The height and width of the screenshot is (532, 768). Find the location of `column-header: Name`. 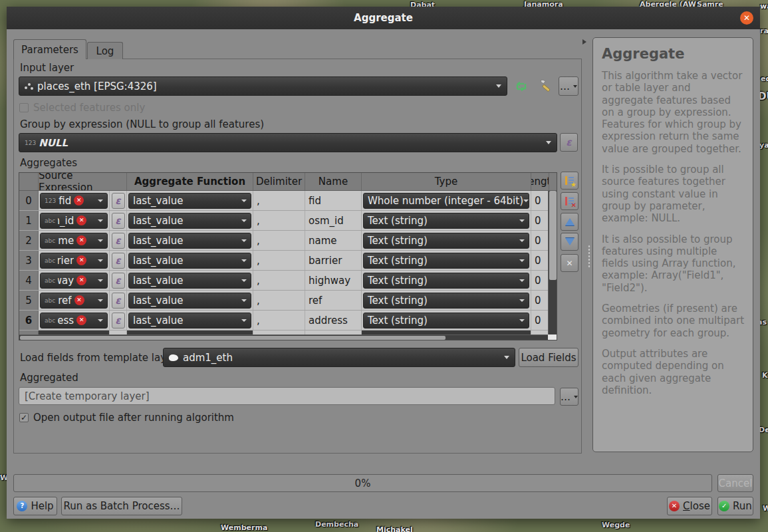

column-header: Name is located at coordinates (334, 182).